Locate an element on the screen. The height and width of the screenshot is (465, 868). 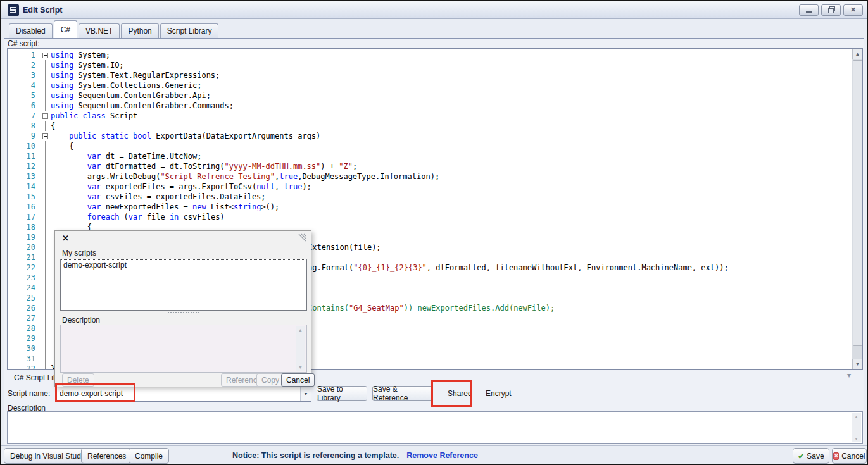
line-number: 4 is located at coordinates (23, 85).